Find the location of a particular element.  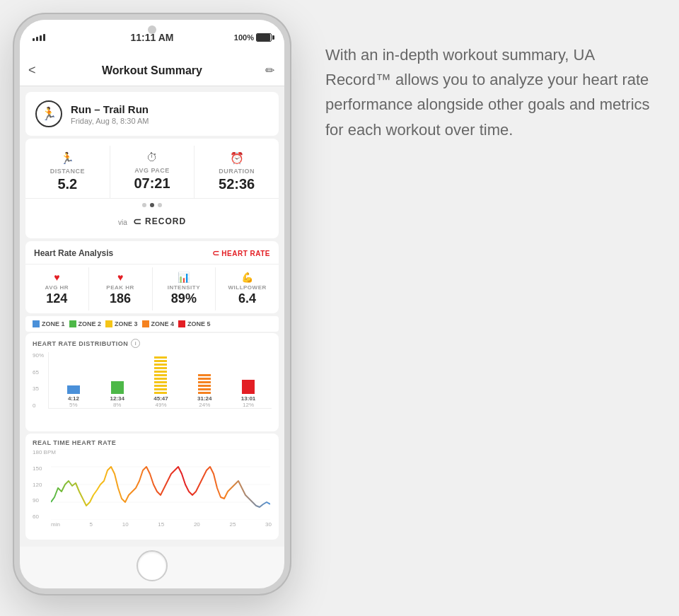

hr-intensity: 📊 INTENSITY 89% is located at coordinates (185, 289).